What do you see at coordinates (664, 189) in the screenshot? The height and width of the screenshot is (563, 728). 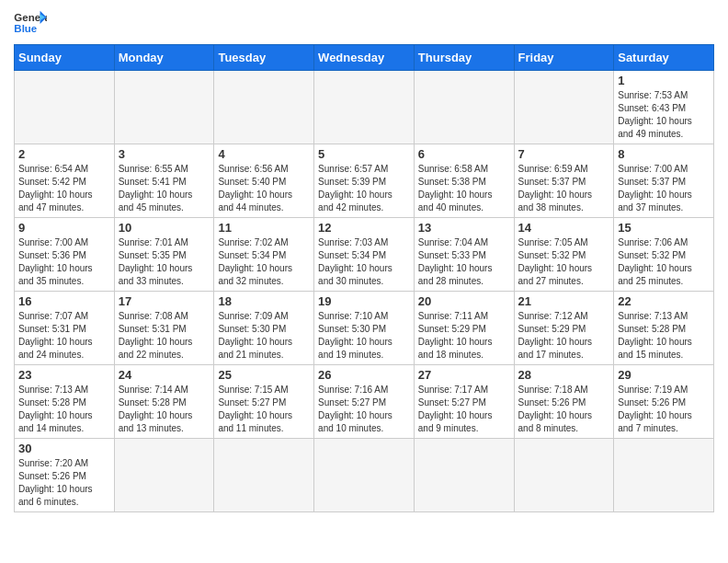 I see `day-info: Sunrise: 7:00 AM Sunset: 5:37 PM Dayligh…` at bounding box center [664, 189].